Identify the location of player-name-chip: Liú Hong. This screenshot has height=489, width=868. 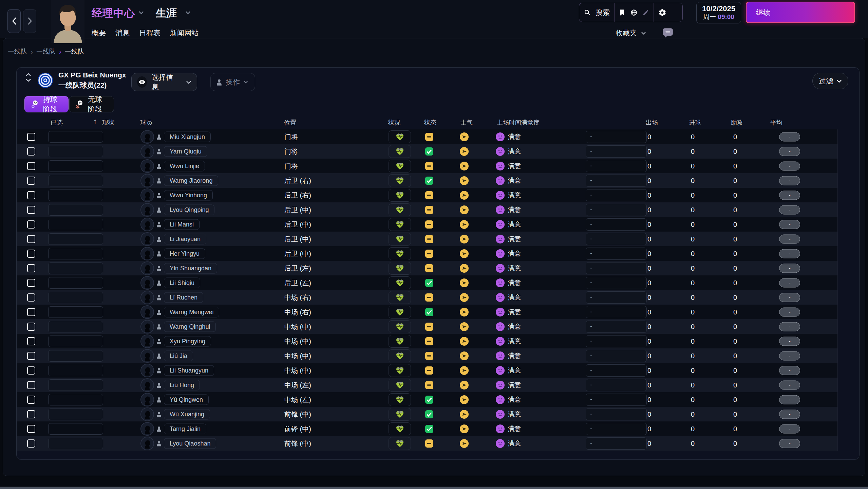
(182, 385).